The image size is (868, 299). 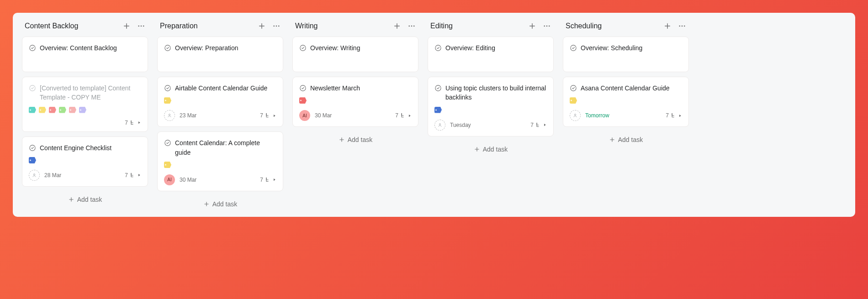 What do you see at coordinates (220, 29) in the screenshot?
I see `column-header: Preparation` at bounding box center [220, 29].